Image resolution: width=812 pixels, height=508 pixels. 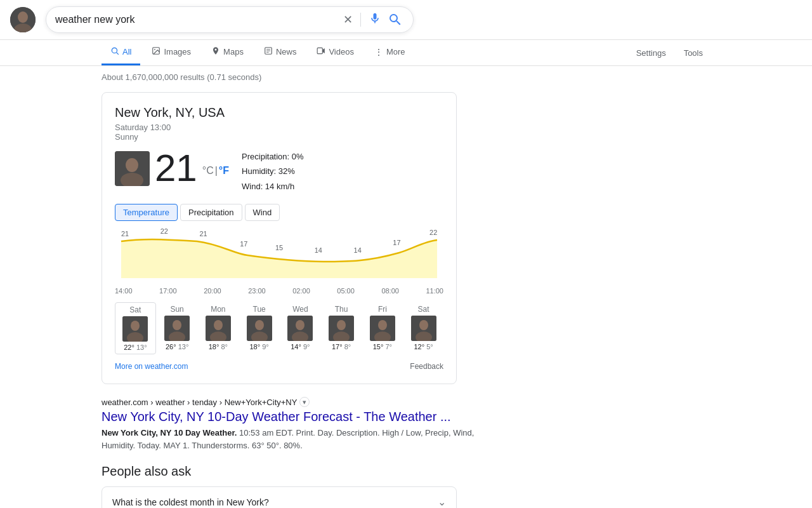 What do you see at coordinates (292, 424) in the screenshot?
I see `search-result: weather.com › weather › tenday › New+Yor…` at bounding box center [292, 424].